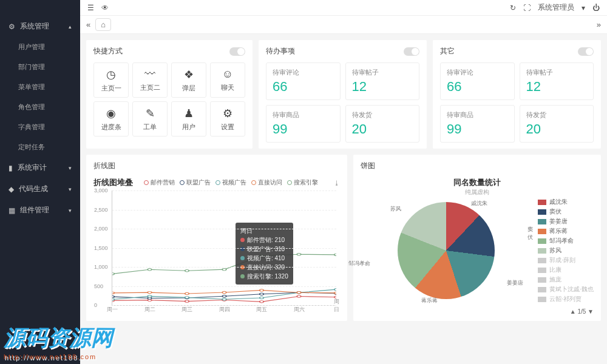 The image size is (607, 364). What do you see at coordinates (228, 119) in the screenshot?
I see `shortcut-item: ⚙设置` at bounding box center [228, 119].